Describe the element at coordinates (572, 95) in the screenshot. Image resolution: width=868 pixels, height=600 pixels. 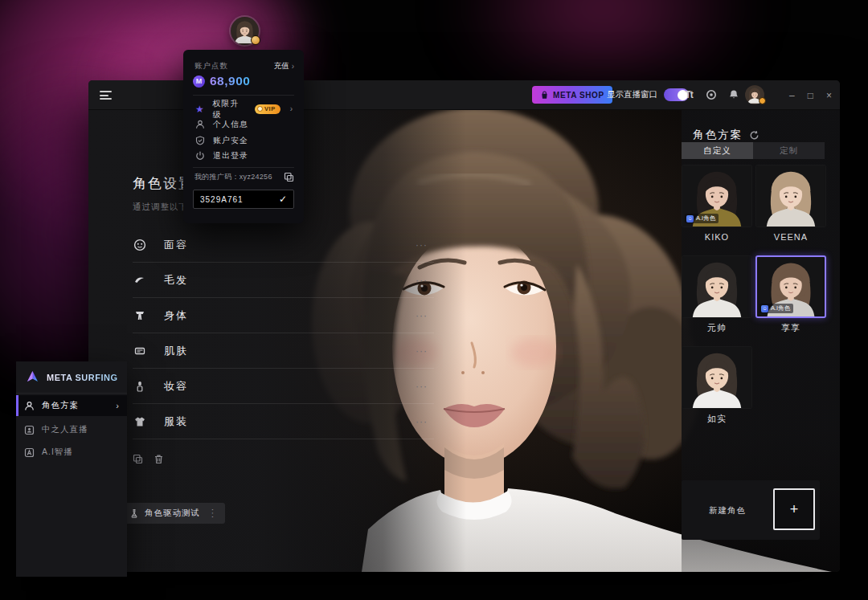
I see `meta-shop-button: META SHOP` at that location.